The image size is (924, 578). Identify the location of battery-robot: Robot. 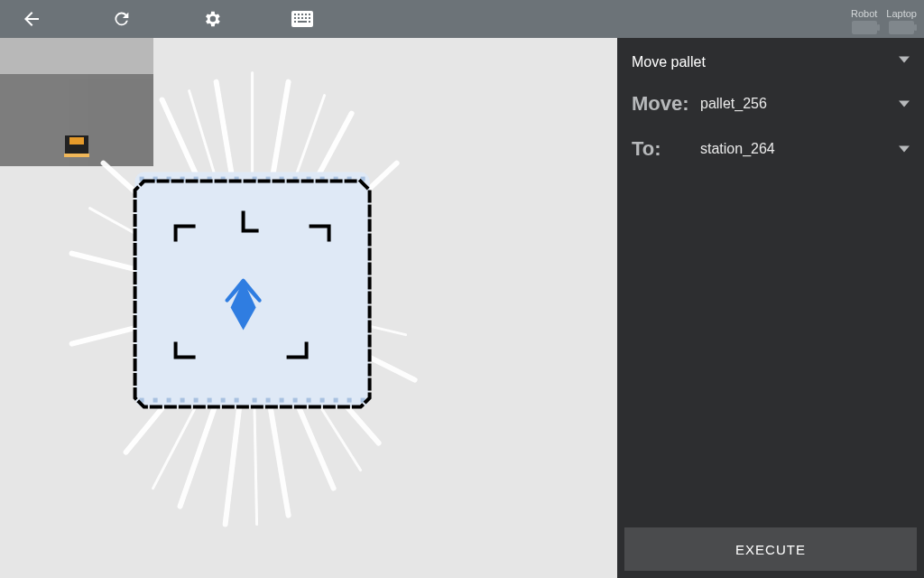
(864, 22).